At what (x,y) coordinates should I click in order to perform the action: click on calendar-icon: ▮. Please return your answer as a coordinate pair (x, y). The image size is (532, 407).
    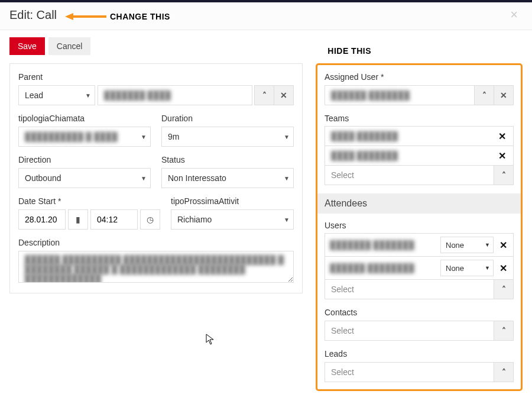
    Looking at the image, I should click on (78, 219).